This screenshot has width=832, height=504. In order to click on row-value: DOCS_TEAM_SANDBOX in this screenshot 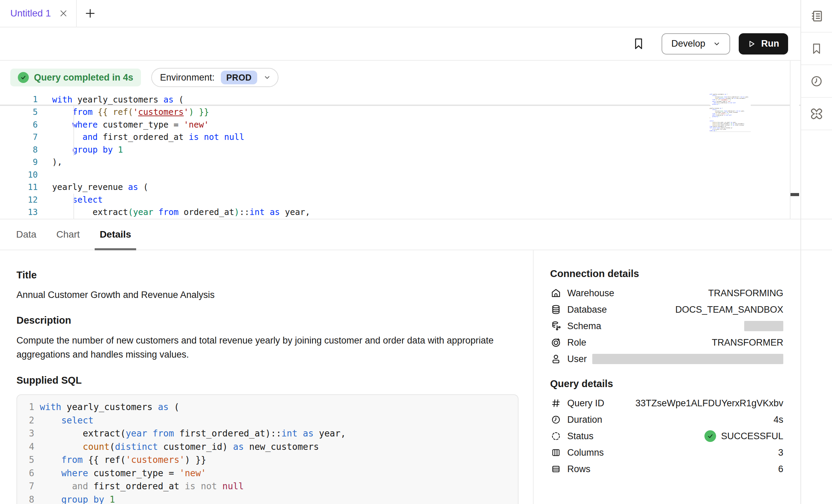, I will do `click(729, 310)`.